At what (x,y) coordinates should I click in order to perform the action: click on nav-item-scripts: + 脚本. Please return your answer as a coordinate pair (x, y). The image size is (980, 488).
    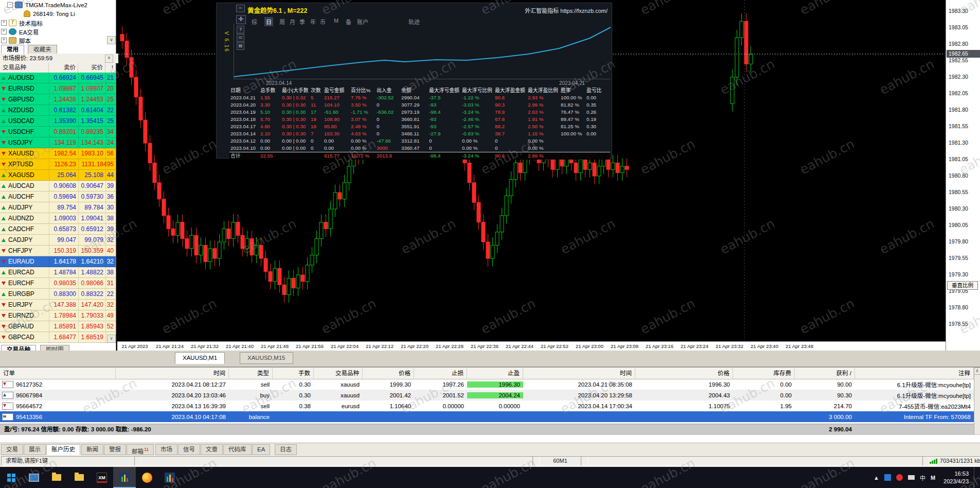
    Looking at the image, I should click on (16, 40).